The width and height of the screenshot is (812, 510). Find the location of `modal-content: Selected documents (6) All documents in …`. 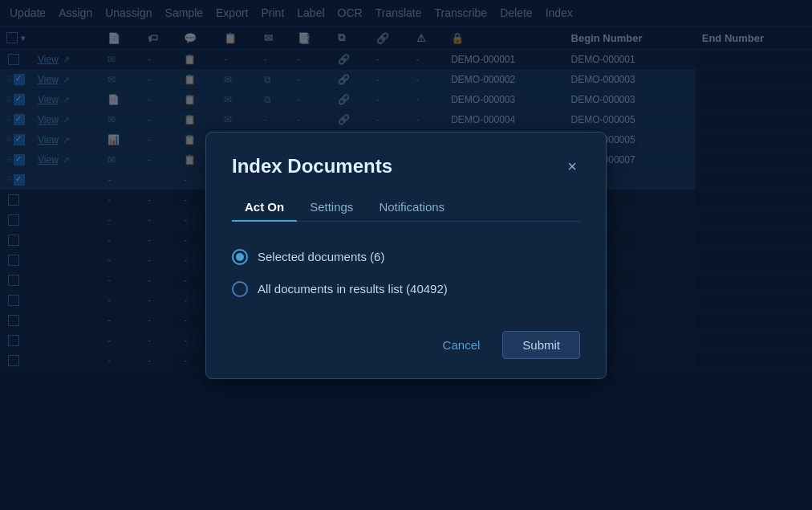

modal-content: Selected documents (6) All documents in … is located at coordinates (406, 273).